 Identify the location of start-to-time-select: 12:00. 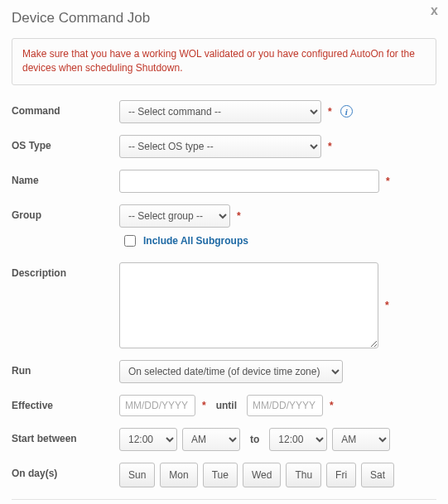
(298, 439).